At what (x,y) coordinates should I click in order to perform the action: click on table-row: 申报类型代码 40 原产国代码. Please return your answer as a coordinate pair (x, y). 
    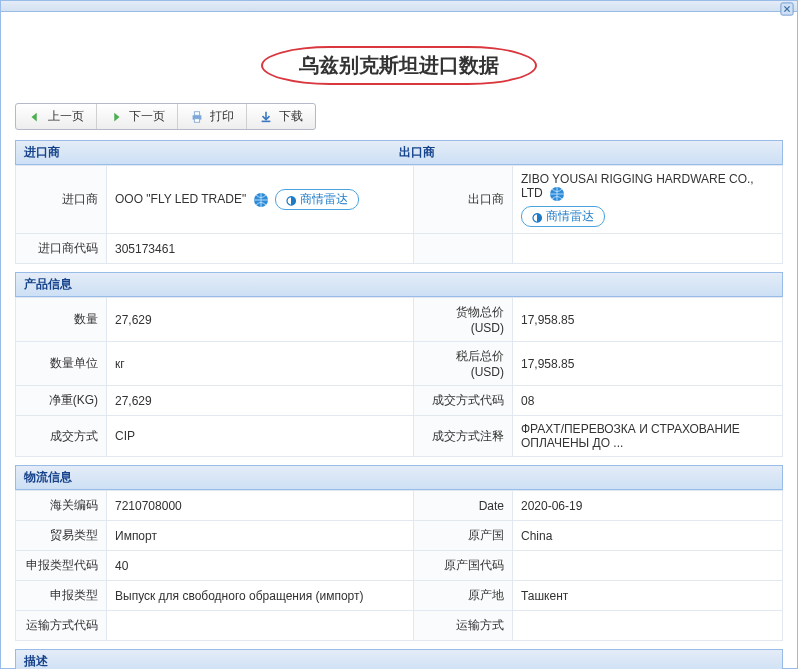
    Looking at the image, I should click on (400, 566).